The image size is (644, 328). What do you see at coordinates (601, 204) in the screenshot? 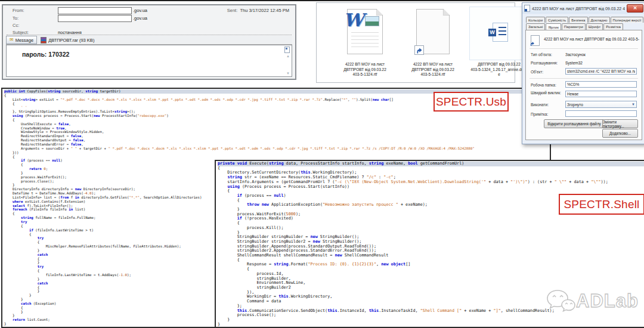
I see `spectr-shell-label: SPECTR.Shell` at bounding box center [601, 204].